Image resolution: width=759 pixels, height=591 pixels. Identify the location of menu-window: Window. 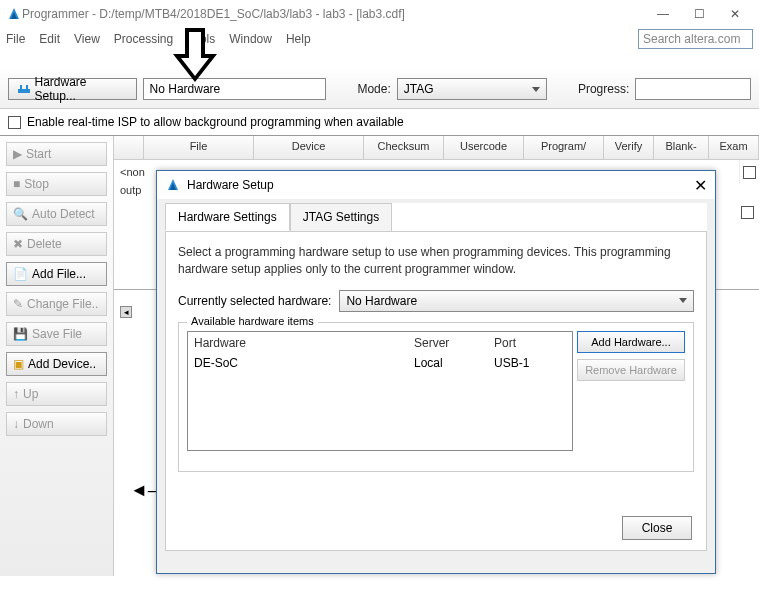
(250, 39).